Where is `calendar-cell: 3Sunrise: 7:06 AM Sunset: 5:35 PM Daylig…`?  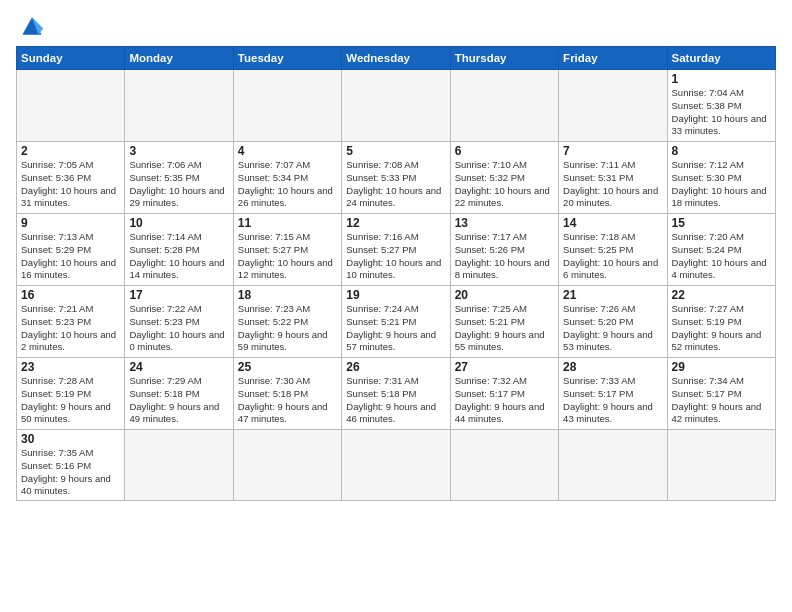
calendar-cell: 3Sunrise: 7:06 AM Sunset: 5:35 PM Daylig… is located at coordinates (179, 178).